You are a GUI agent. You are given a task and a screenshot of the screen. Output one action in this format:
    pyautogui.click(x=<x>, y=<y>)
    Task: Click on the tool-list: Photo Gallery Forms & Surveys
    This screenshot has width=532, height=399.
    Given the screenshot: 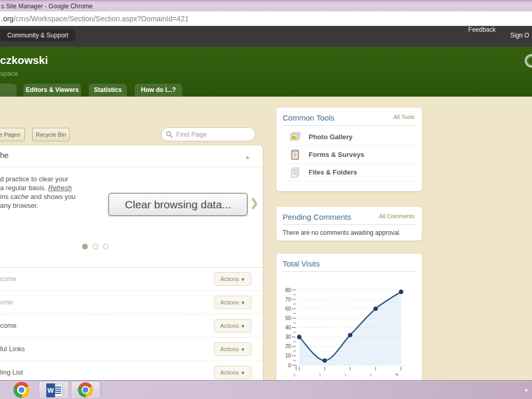 What is the action you would take?
    pyautogui.click(x=349, y=155)
    